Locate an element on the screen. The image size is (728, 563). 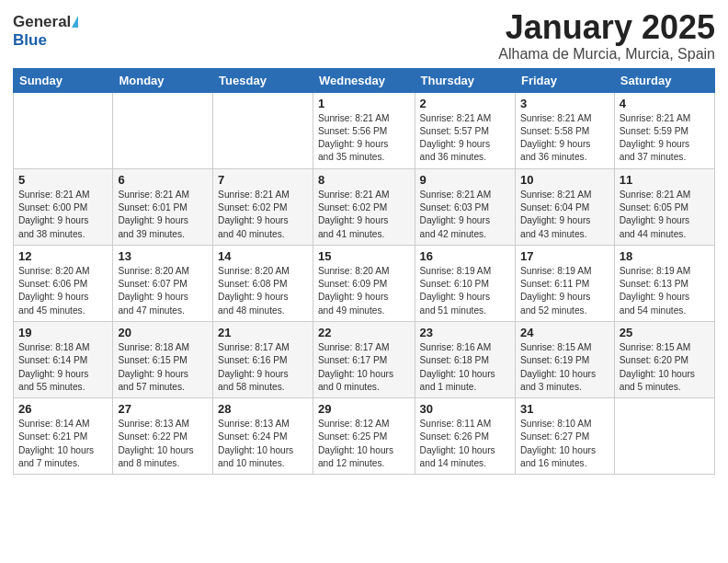
header: General Blue January 2025 Alhama de Murc… is located at coordinates (364, 36).